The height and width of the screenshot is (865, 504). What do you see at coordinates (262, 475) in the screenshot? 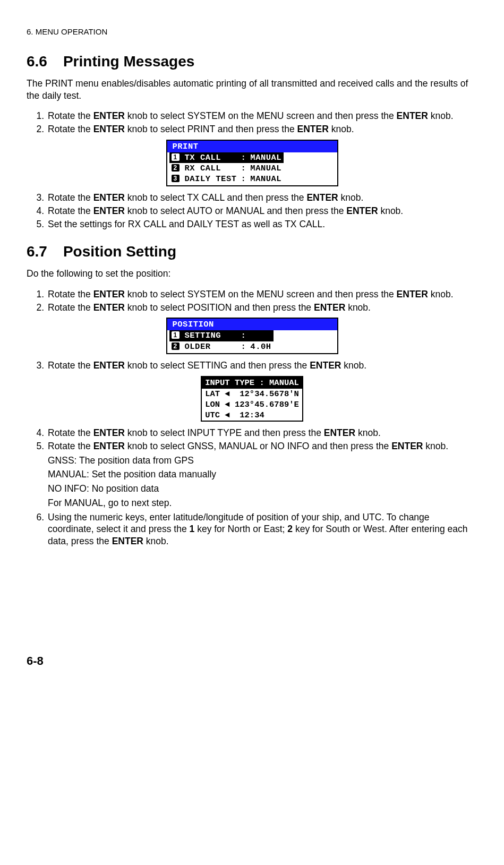
I see `list-item: Rotate the ENTER knob to select GNSS, MA…` at bounding box center [262, 475].